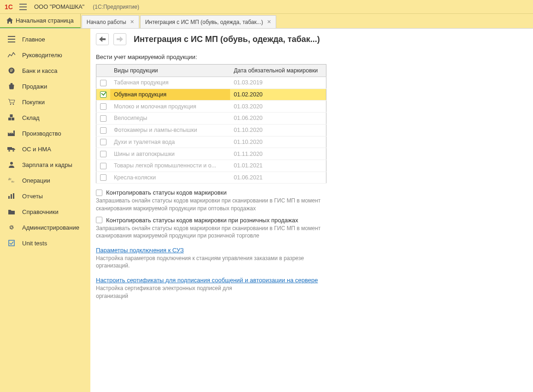 The image size is (533, 392). What do you see at coordinates (12, 133) in the screenshot?
I see `factory-icon` at bounding box center [12, 133].